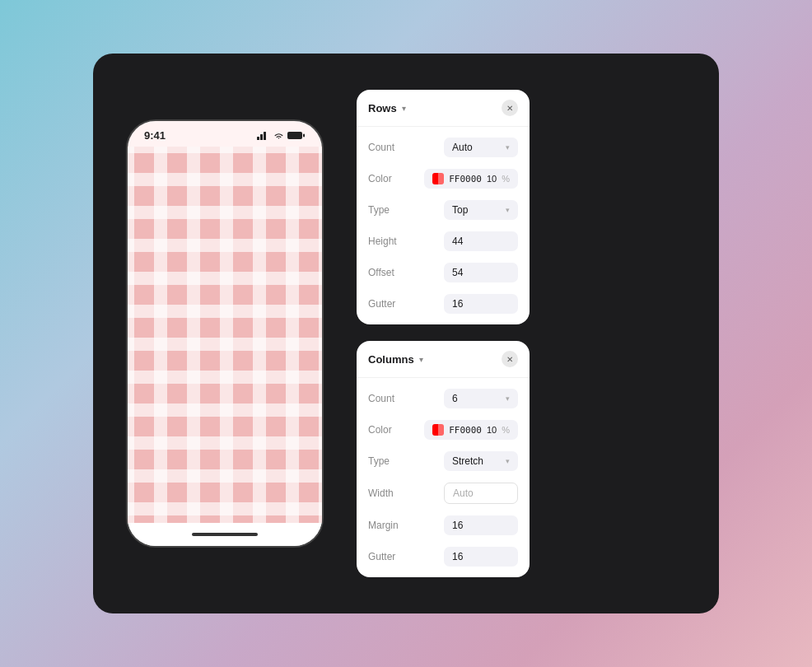  I want to click on rows-count-label: Count, so click(386, 147).